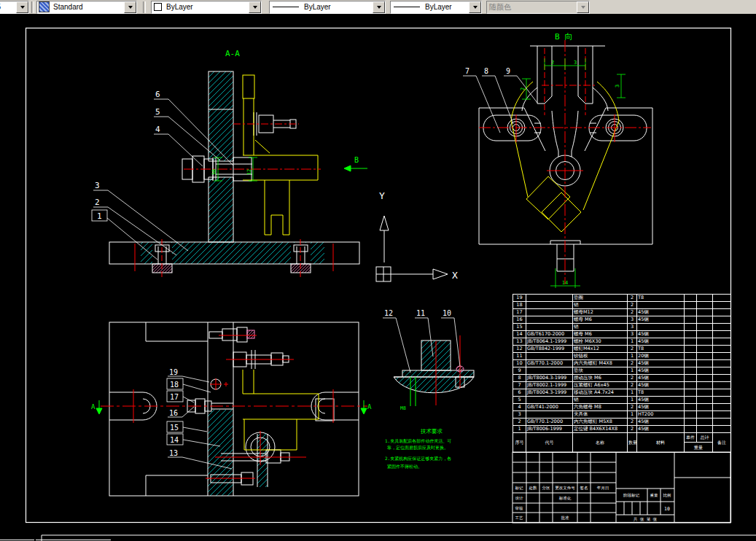 The width and height of the screenshot is (756, 541). I want to click on command-window-edge, so click(378, 538).